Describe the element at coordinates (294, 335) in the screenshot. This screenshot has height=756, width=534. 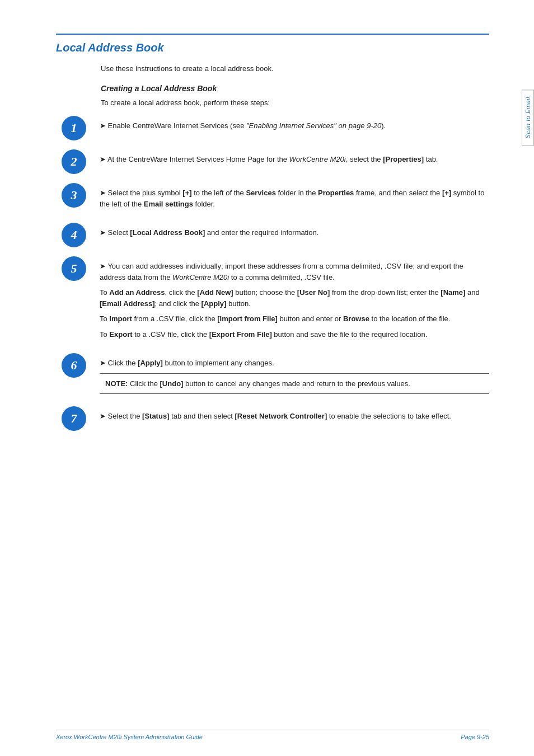
I see `step-5-text-4: To Export to a .CSV file, click the [Exp…` at that location.